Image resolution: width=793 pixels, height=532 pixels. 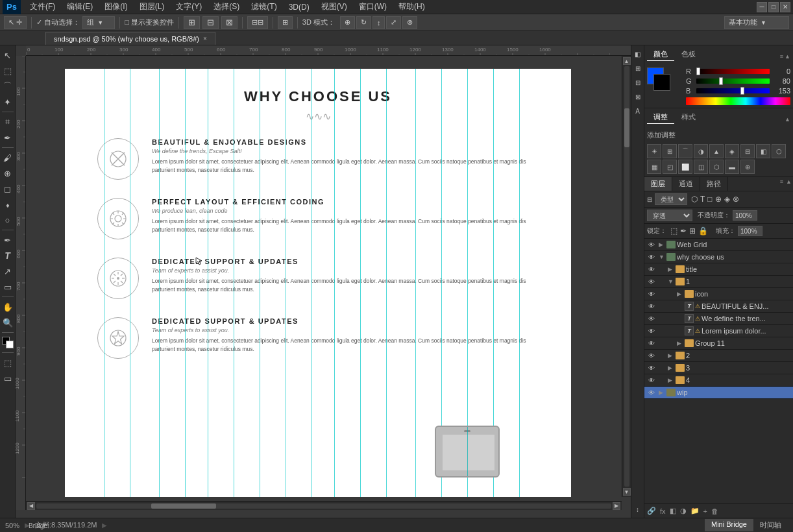 What do you see at coordinates (638, 68) in the screenshot?
I see `mini-panel-icon2: ⊞` at bounding box center [638, 68].